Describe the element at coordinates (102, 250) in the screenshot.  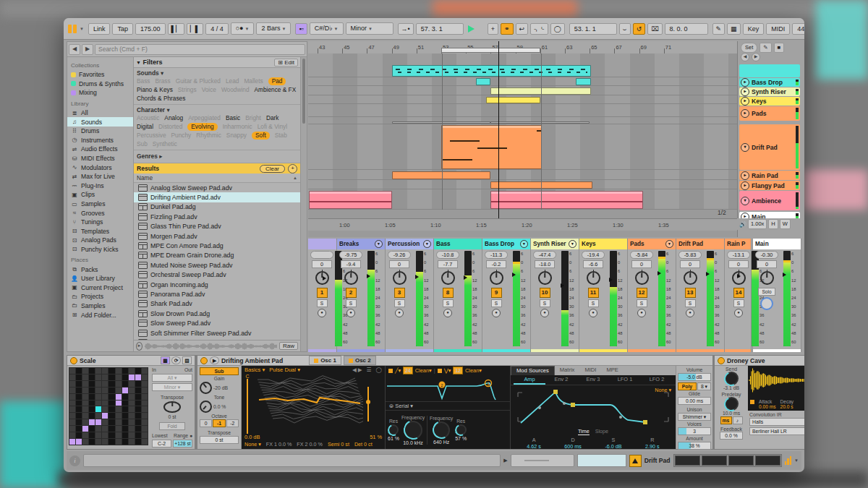
I see `sidebar-item-punchy-kicks: ⊡Punchy Kicks` at that location.